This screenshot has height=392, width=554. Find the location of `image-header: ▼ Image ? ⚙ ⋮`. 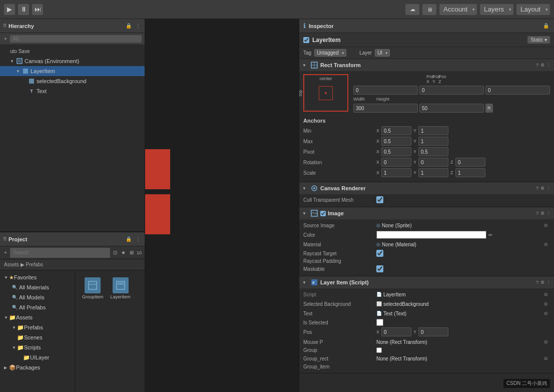

image-header: ▼ Image ? ⚙ ⋮ is located at coordinates (426, 213).